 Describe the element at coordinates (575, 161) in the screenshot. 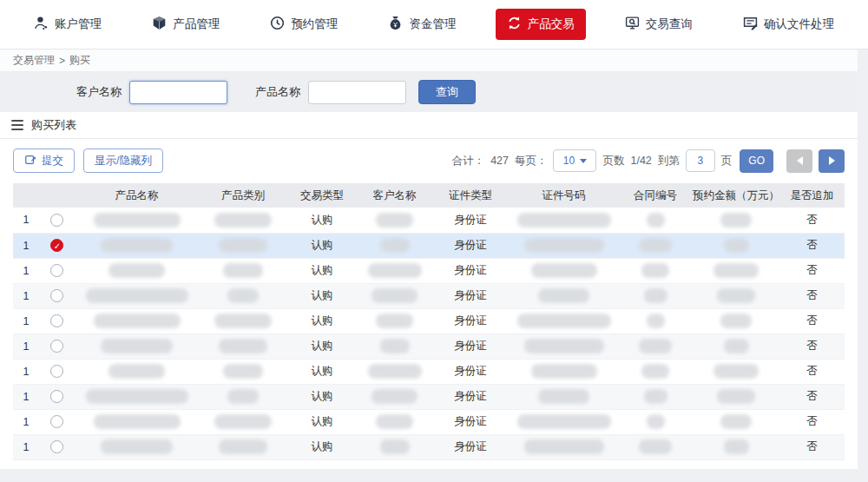

I see `per-page-select: 10` at that location.